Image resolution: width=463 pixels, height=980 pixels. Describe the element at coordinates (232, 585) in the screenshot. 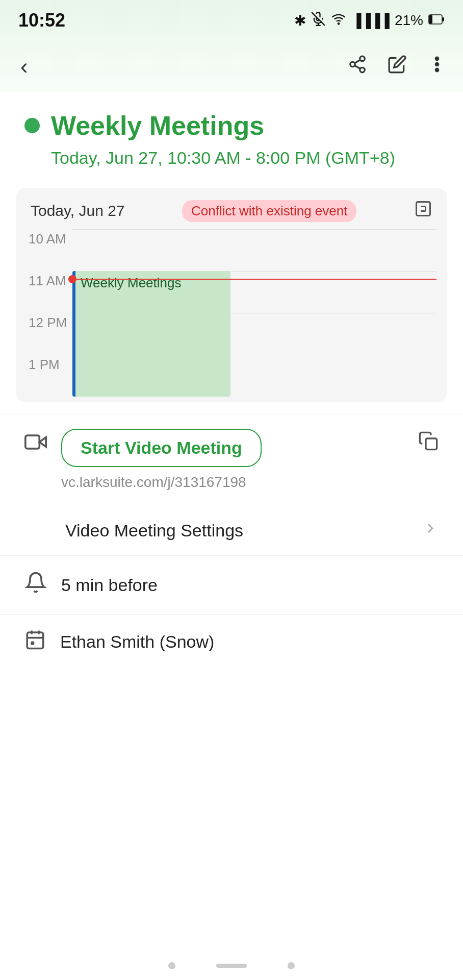

I see `reminder-section: 5 min before` at that location.